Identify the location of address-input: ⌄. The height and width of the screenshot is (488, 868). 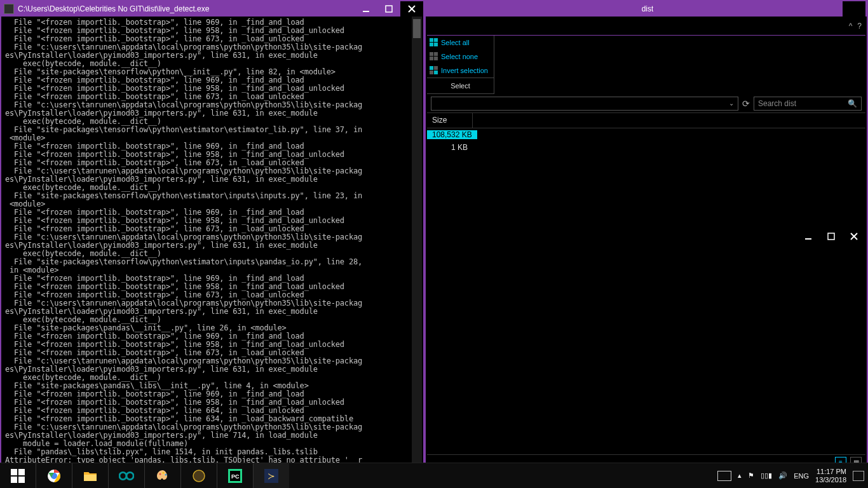
(585, 104).